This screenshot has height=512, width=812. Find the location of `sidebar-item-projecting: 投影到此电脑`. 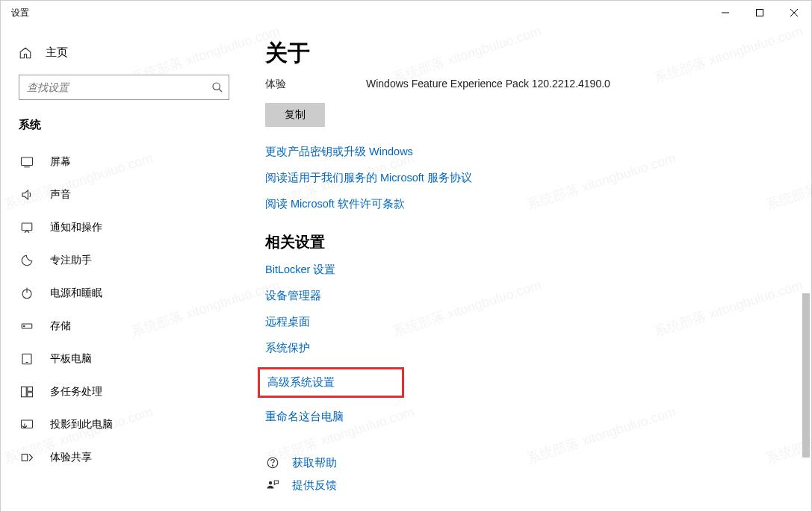

sidebar-item-projecting: 投影到此电脑 is located at coordinates (124, 425).